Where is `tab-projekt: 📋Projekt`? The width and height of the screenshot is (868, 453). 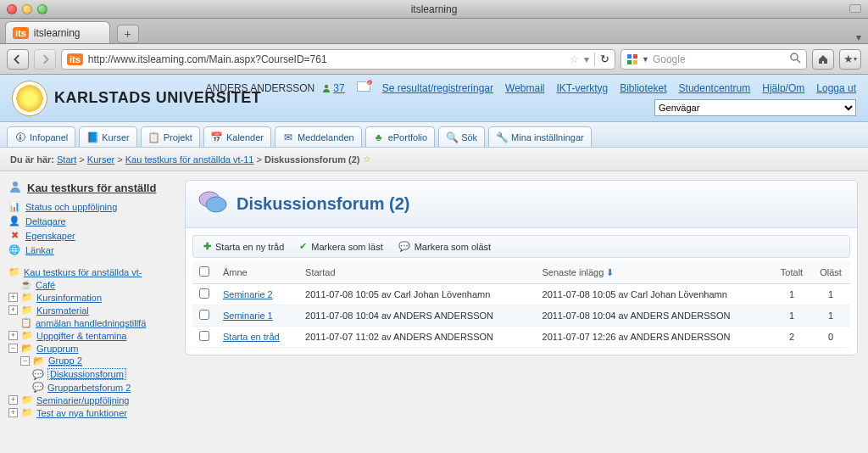
tab-projekt: 📋Projekt is located at coordinates (170, 137).